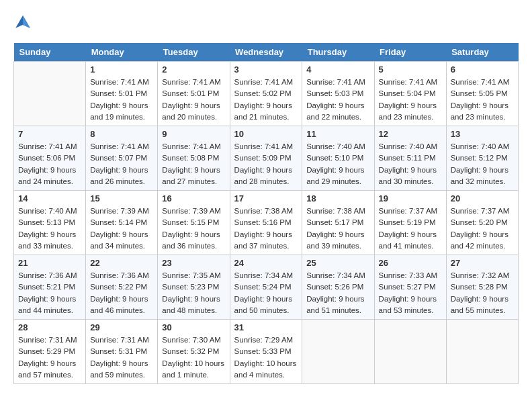 The image size is (532, 411). Describe the element at coordinates (193, 240) in the screenshot. I see `daylight-text: Daylight: 9 hours and 36 minutes.` at that location.